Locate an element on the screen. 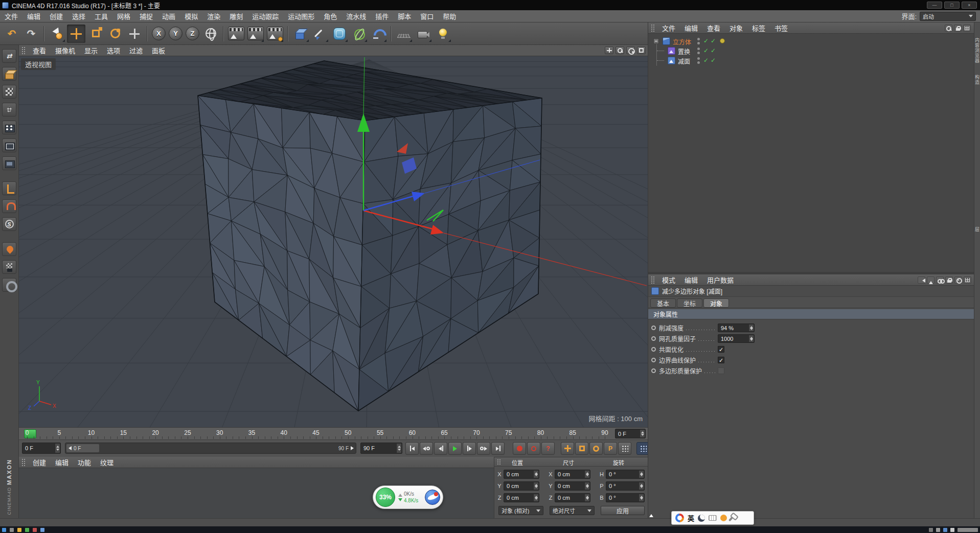  previous-frame-button is located at coordinates (441, 449).